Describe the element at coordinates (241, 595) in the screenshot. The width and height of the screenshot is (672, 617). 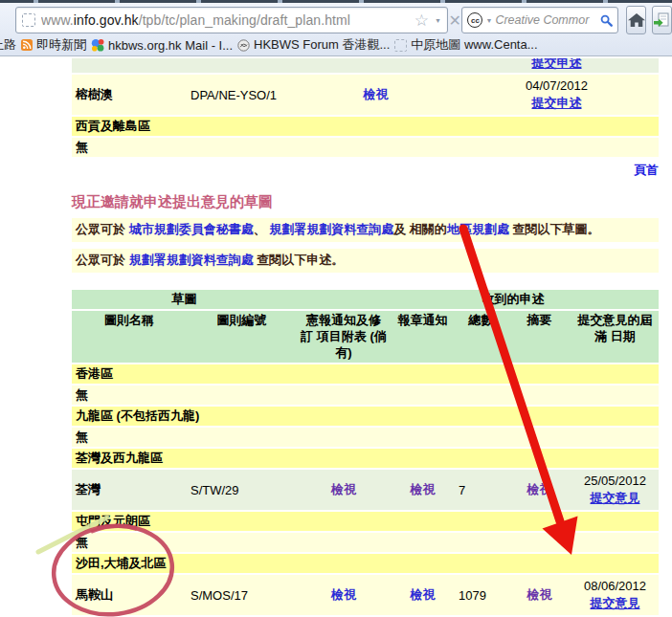
I see `plan-number-cell: S/MOS/17` at that location.